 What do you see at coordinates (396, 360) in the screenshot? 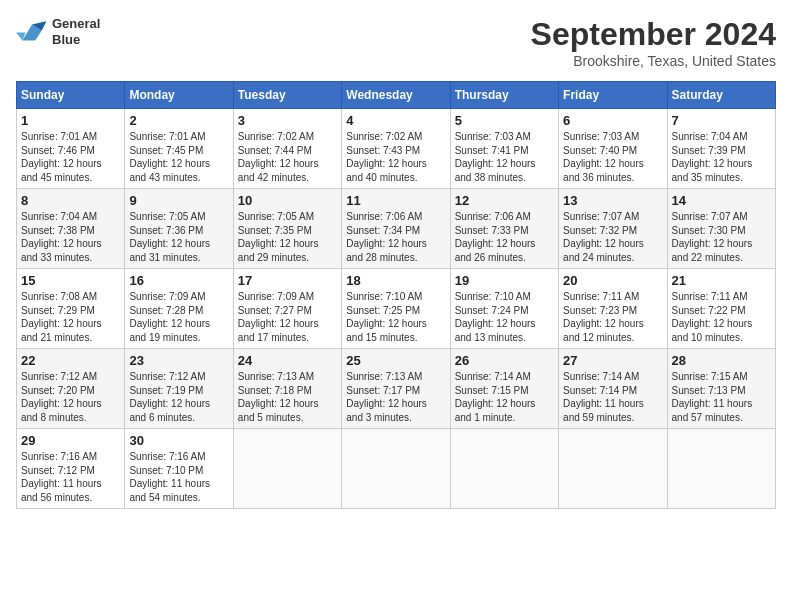
I see `day-number: 25` at bounding box center [396, 360].